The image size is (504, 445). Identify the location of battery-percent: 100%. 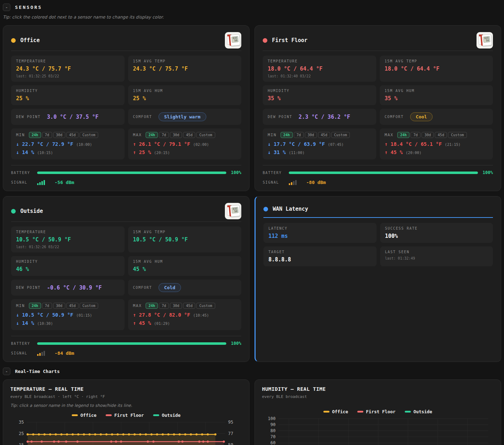
(236, 173).